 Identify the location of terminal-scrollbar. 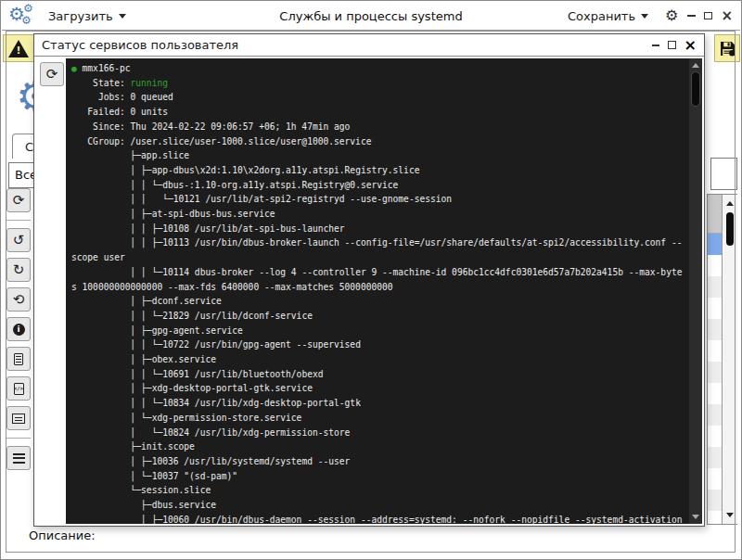
(696, 291).